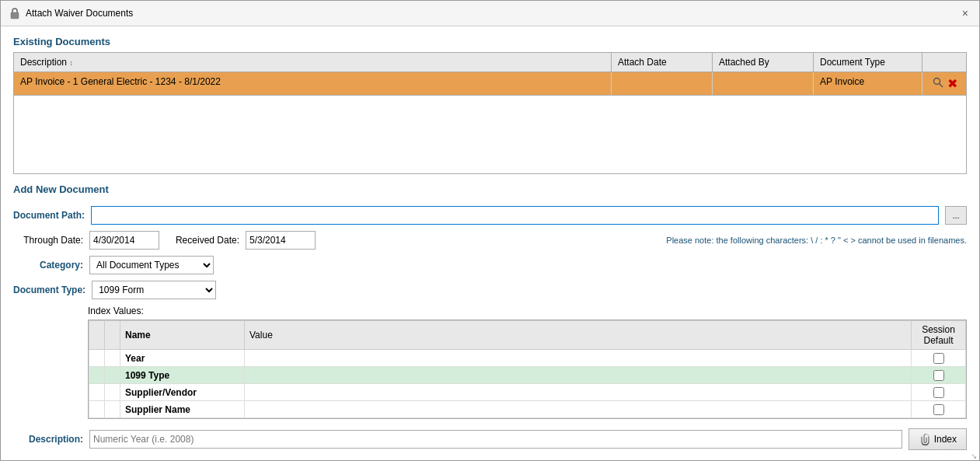 The image size is (980, 461). Describe the element at coordinates (578, 336) in the screenshot. I see `col-value: Value` at that location.